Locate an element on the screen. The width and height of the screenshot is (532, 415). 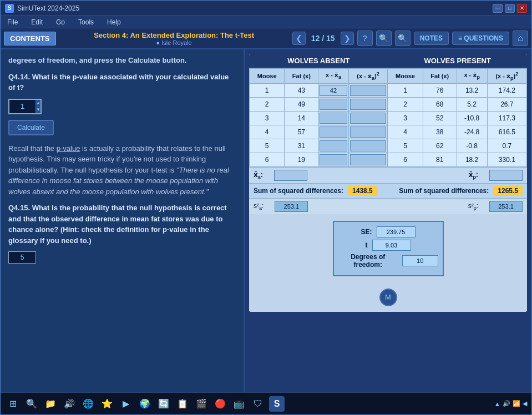
notes-button: NOTES is located at coordinates (432, 38).